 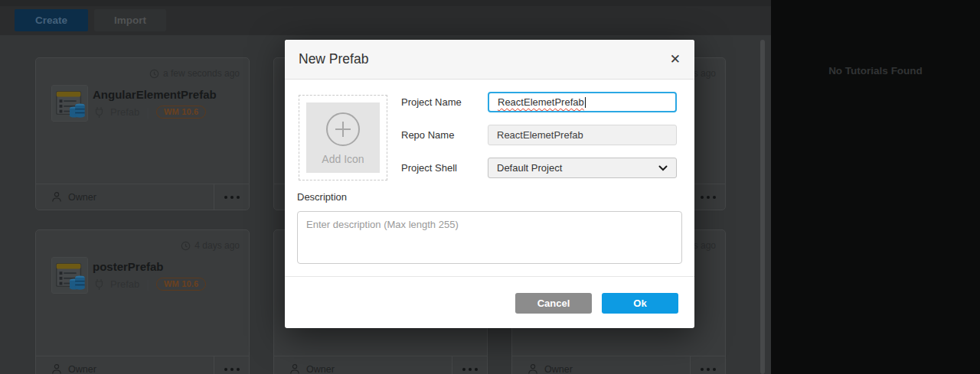 I want to click on description-textarea, so click(x=490, y=237).